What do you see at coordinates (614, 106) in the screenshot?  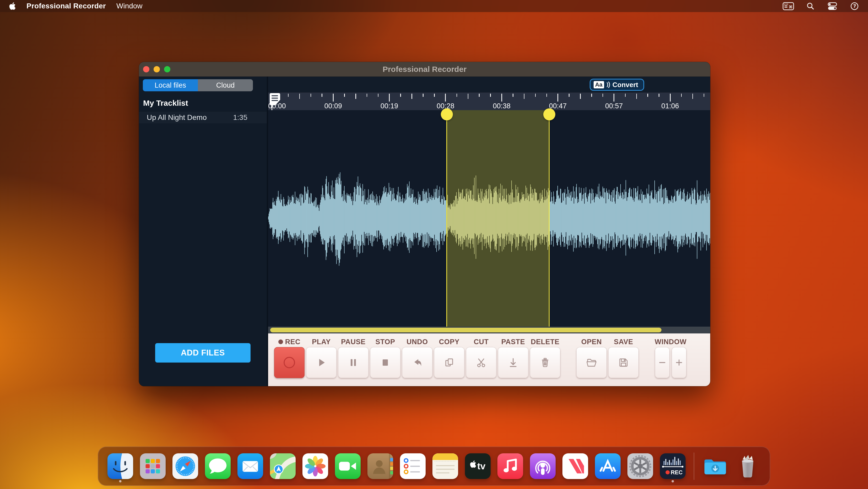 I see `ruler-time-label: 00:57` at bounding box center [614, 106].